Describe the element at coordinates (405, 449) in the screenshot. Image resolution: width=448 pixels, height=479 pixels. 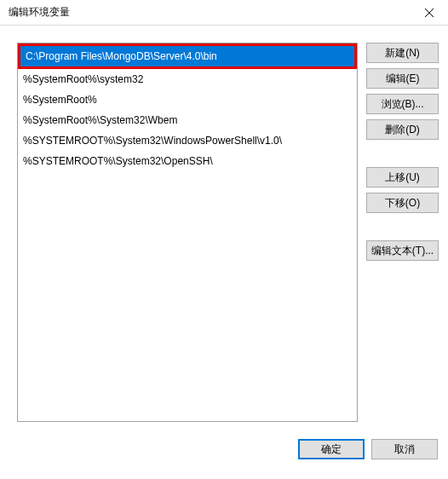
I see `cancel-button: 取消` at that location.